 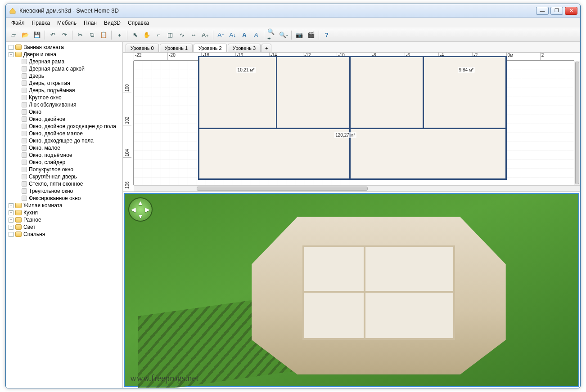 I want to click on collapse-icon: −, so click(x=11, y=55).